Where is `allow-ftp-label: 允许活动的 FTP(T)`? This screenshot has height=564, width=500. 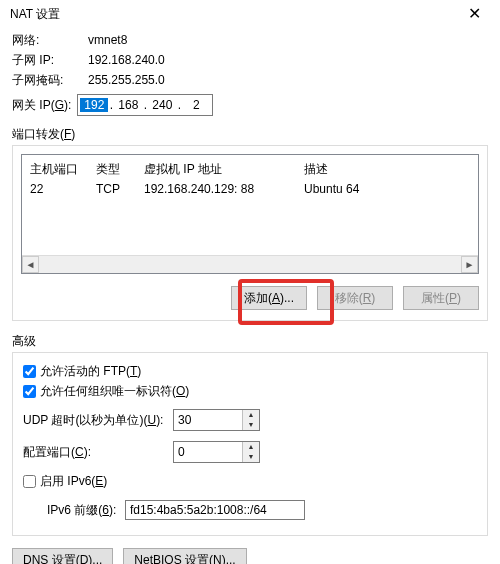 allow-ftp-label: 允许活动的 FTP(T) is located at coordinates (90, 372).